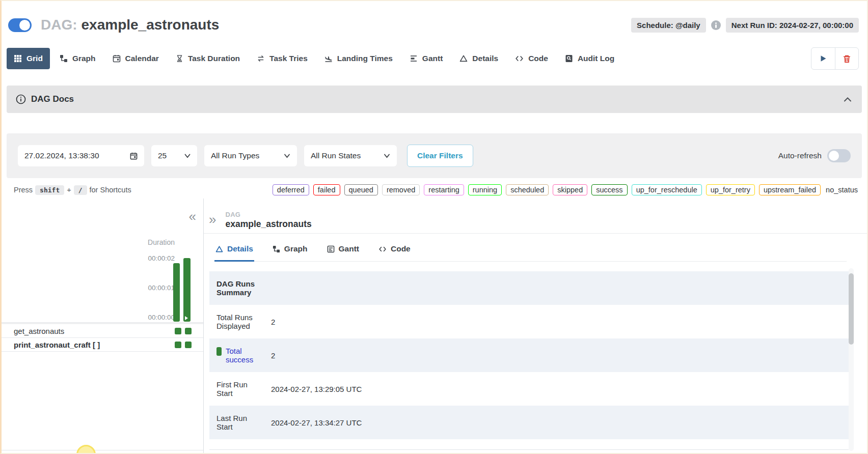  What do you see at coordinates (240, 249) in the screenshot?
I see `tab-label: Details` at bounding box center [240, 249].